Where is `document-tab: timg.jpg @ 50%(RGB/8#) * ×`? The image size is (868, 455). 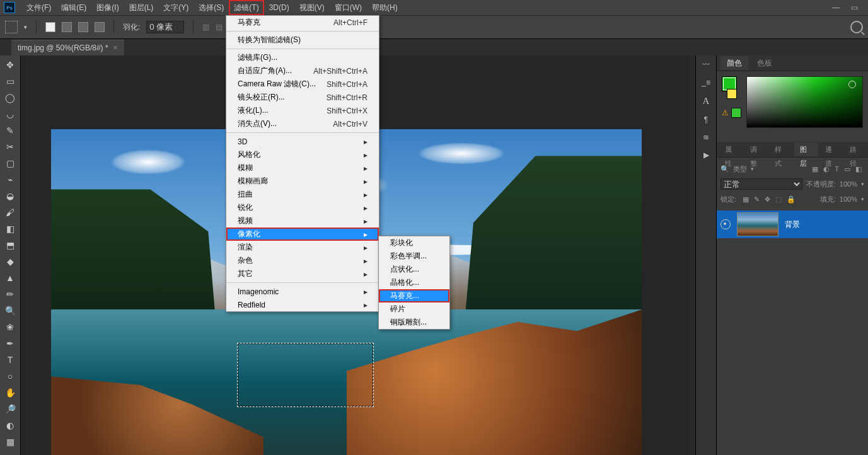 document-tab: timg.jpg @ 50%(RGB/8#) * × is located at coordinates (68, 48).